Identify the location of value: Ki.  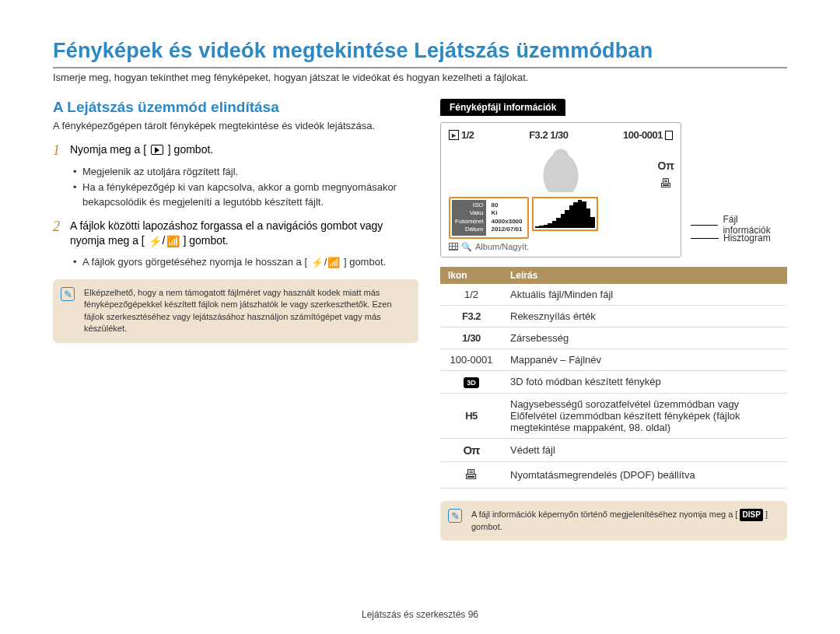
(506, 213).